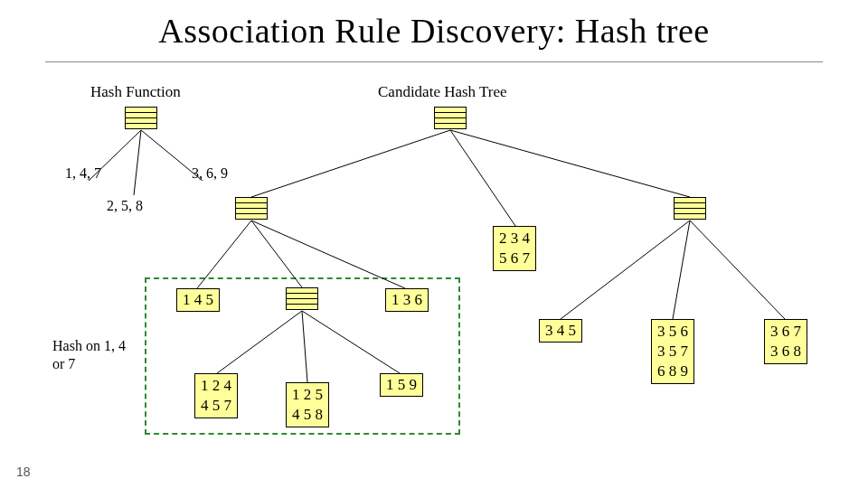  What do you see at coordinates (673, 352) in the screenshot?
I see `leaf-356-357-689: 3 5 6 3 5 7 6 8 9` at bounding box center [673, 352].